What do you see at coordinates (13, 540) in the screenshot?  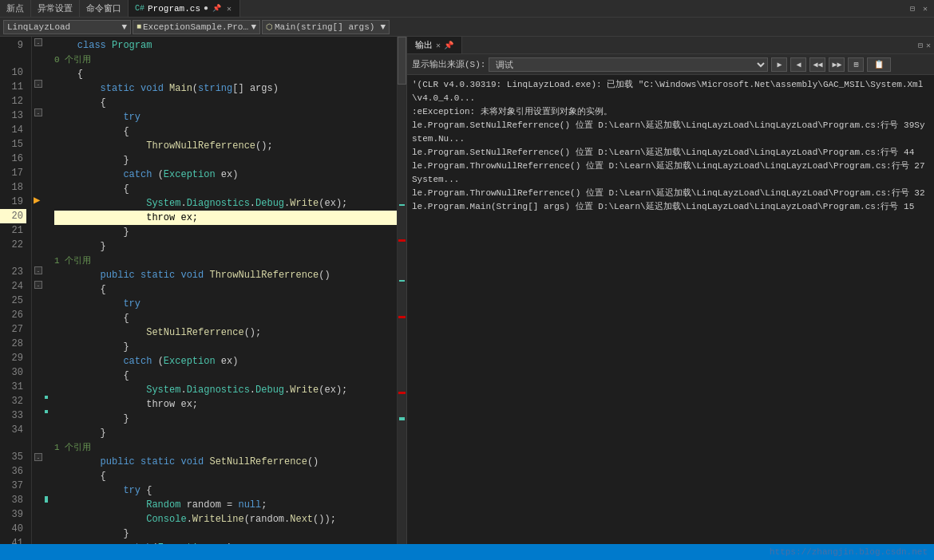 I see `ln-41: 41` at bounding box center [13, 540].